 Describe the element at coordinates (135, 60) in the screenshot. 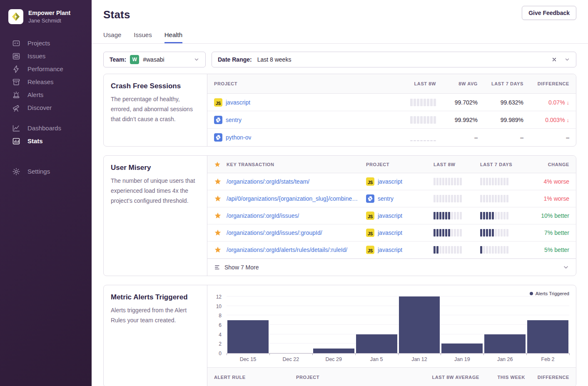

I see `team-avatar: W` at that location.